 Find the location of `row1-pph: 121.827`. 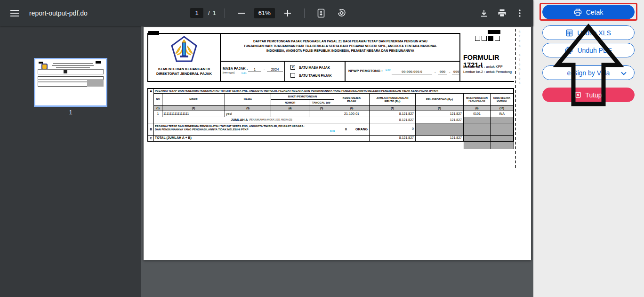

row1-pph: 121.827 is located at coordinates (440, 114).